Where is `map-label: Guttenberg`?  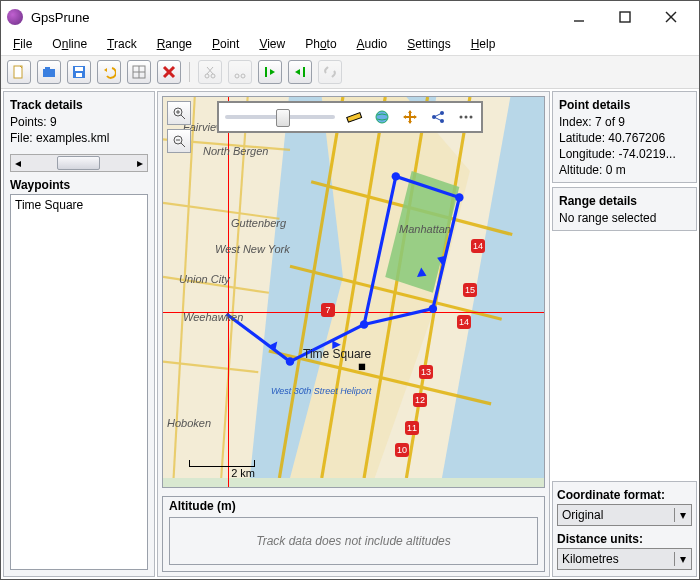 map-label: Guttenberg is located at coordinates (258, 223).